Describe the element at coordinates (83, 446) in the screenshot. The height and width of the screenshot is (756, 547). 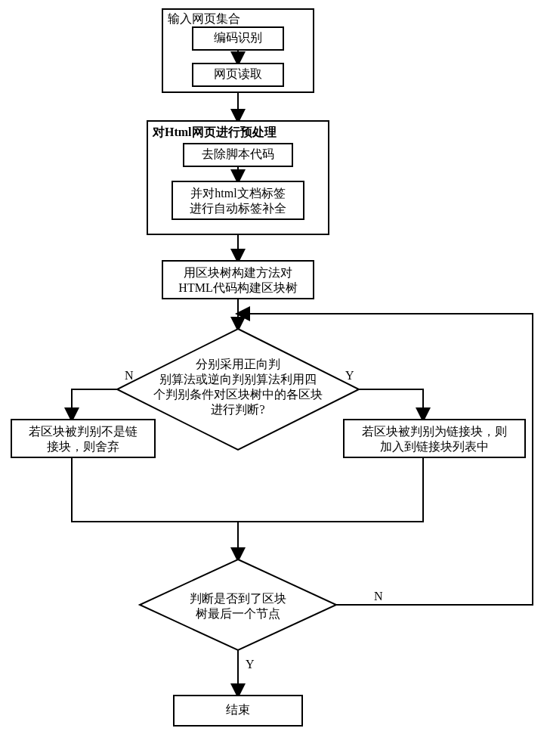
I see `branch-n-l2: 接块，则舍弃` at that location.